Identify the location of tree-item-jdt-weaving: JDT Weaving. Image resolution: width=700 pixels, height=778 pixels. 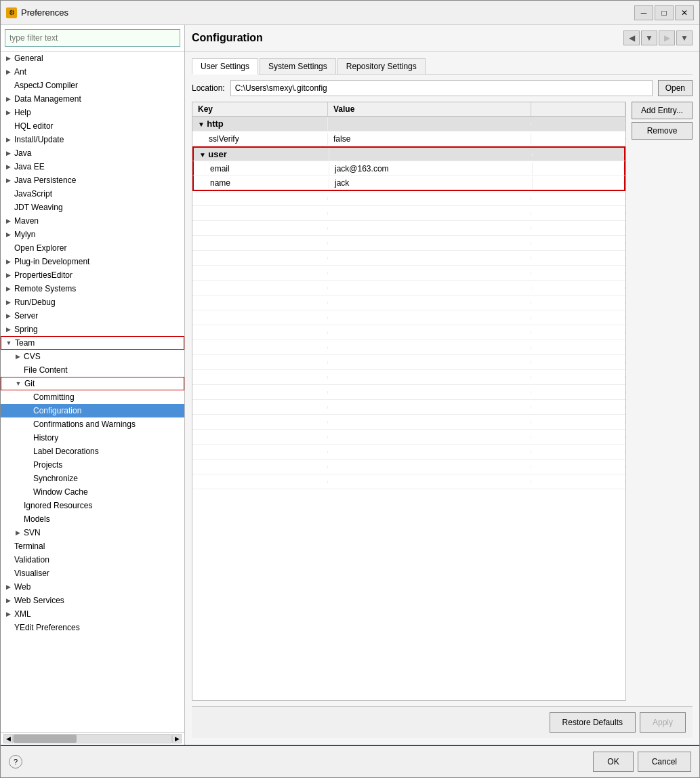
(92, 207).